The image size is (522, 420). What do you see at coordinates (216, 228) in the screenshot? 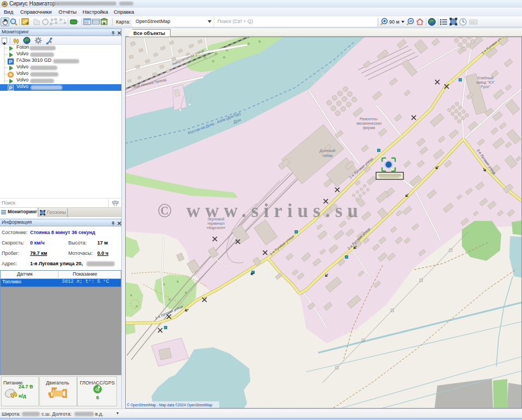
I see `svg-text: «Каргилл»` at bounding box center [216, 228].